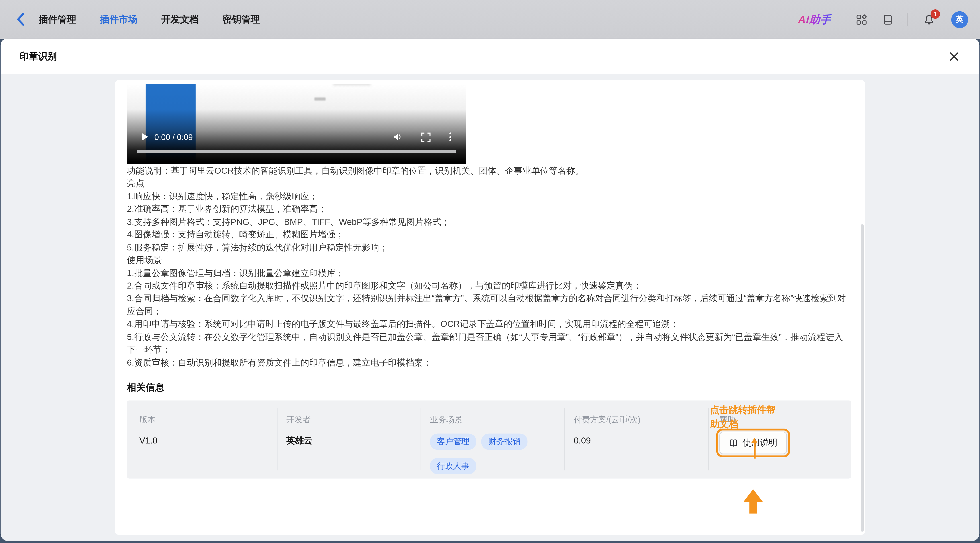 This screenshot has width=980, height=543. I want to click on ai-assistant-logo: AI助手, so click(815, 19).